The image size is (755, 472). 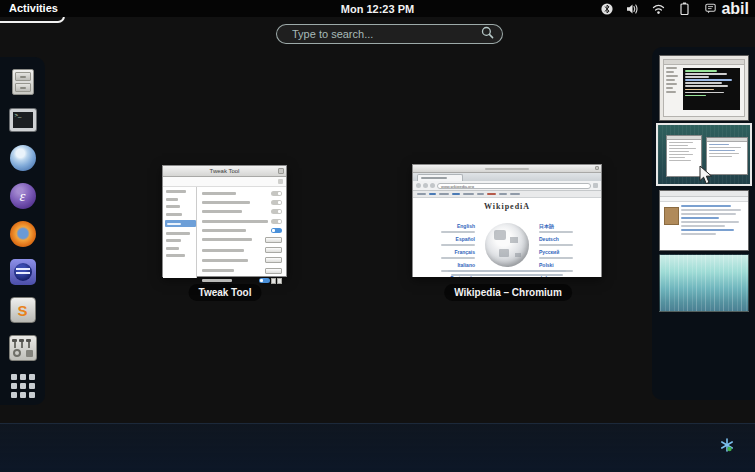 What do you see at coordinates (507, 177) in the screenshot?
I see `chromium-tab-strip` at bounding box center [507, 177].